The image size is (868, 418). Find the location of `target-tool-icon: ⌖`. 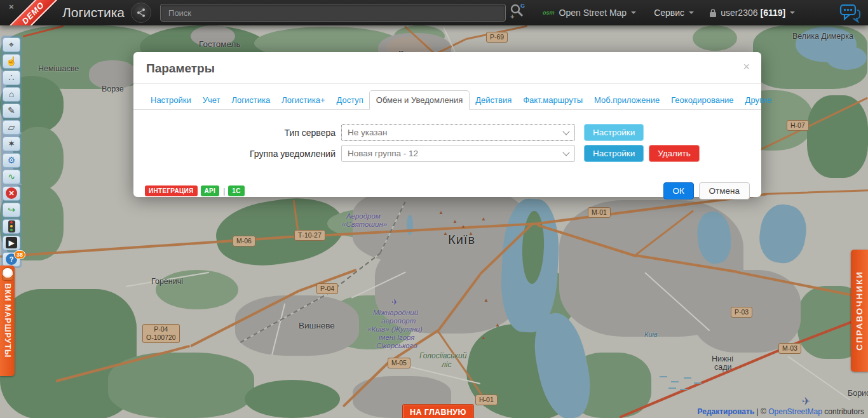

target-tool-icon: ⌖ is located at coordinates (11, 44).